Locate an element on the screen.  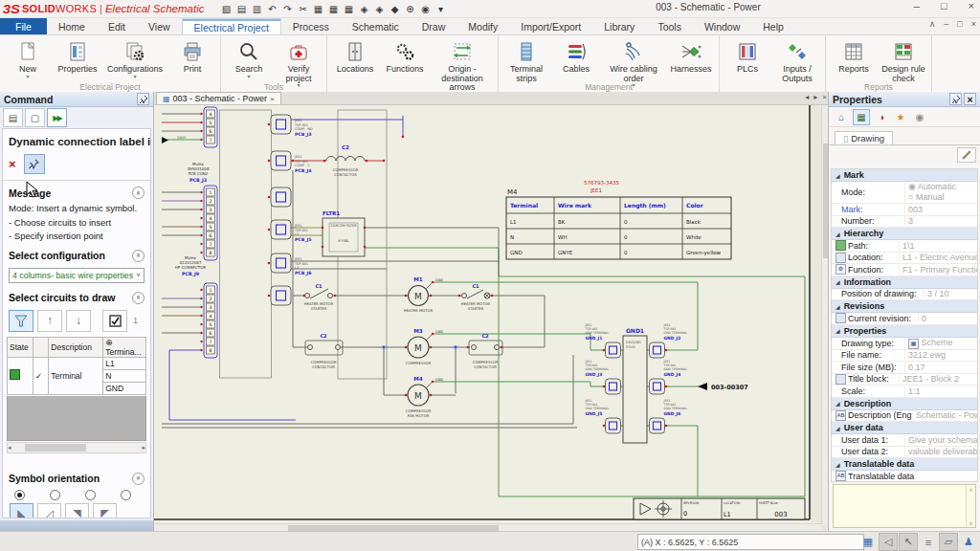
cancel-command-button: × is located at coordinates (12, 165).